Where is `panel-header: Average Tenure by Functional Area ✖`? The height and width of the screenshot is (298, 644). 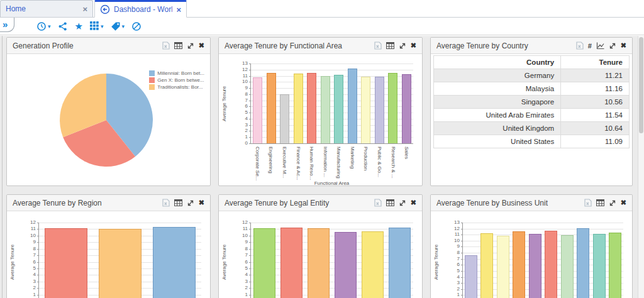 panel-header: Average Tenure by Functional Area ✖ is located at coordinates (321, 46).